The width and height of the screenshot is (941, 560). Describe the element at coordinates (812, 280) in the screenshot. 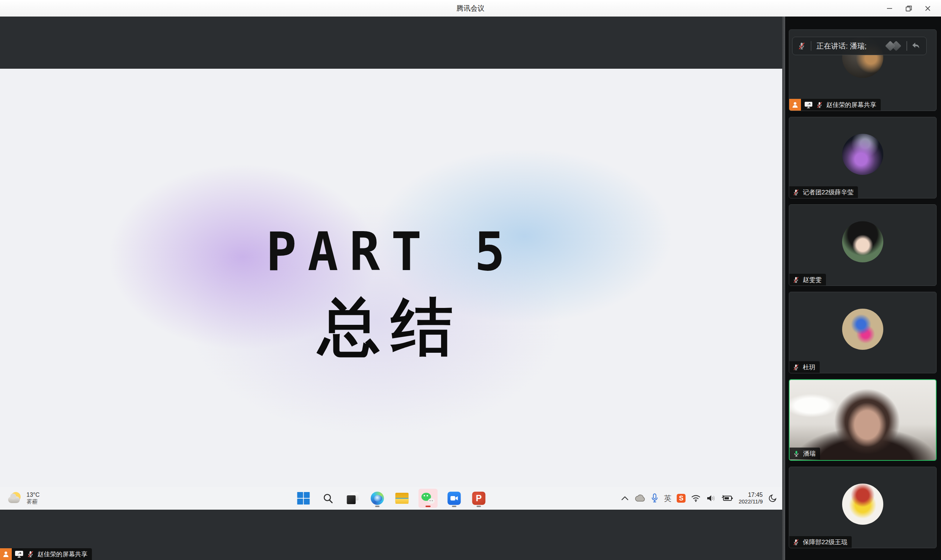

I see `participant-name: 赵雯雯` at that location.